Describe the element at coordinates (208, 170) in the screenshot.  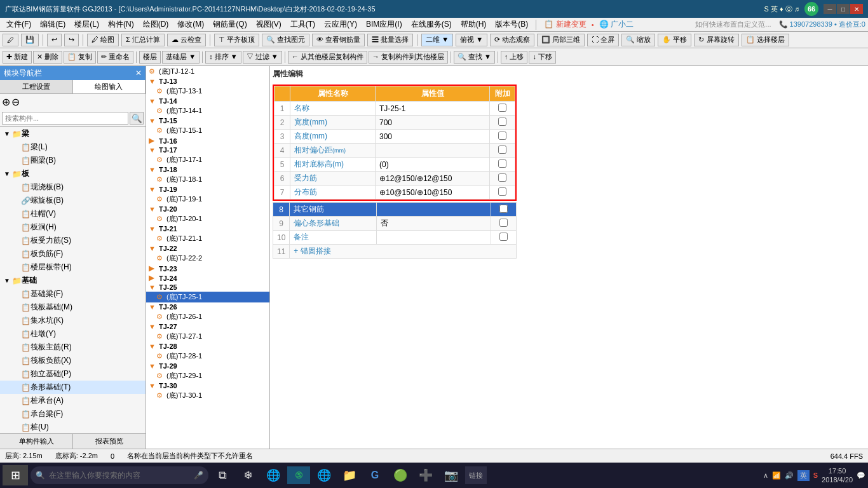
I see `comp-item-tj18: ▼ TJ-18` at that location.